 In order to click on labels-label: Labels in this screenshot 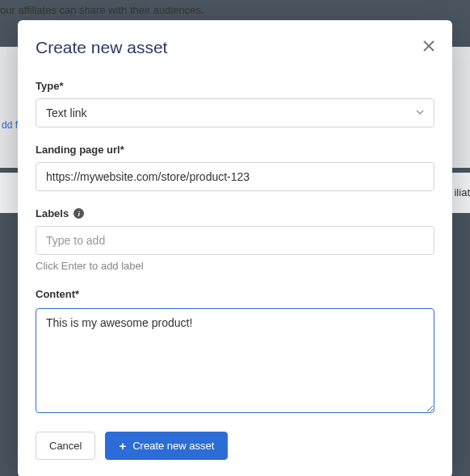, I will do `click(52, 213)`.